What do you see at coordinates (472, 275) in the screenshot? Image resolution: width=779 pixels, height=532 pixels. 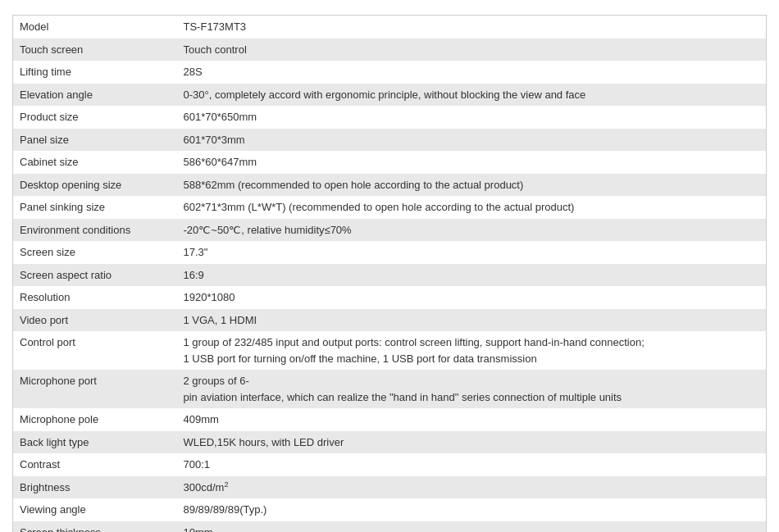 I see `row-value: 16:9` at bounding box center [472, 275].